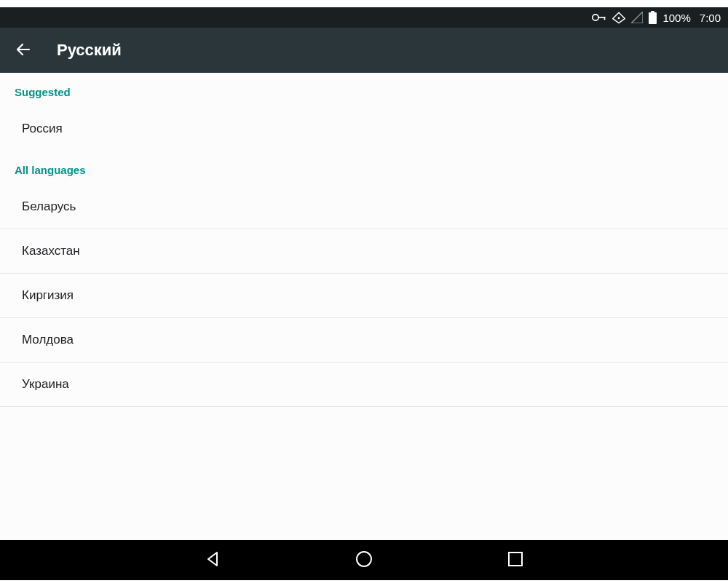  I want to click on battery-icon, so click(652, 17).